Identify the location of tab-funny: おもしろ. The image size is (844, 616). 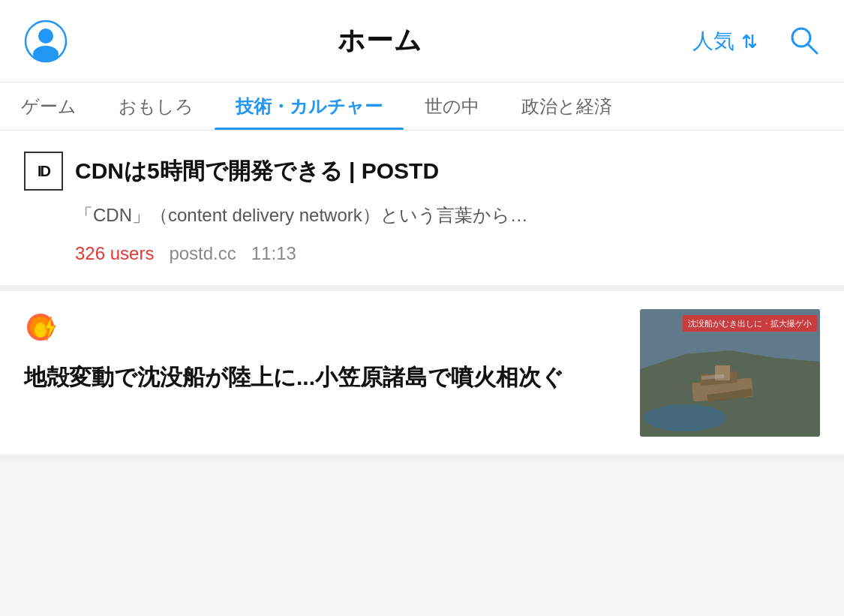
(156, 107).